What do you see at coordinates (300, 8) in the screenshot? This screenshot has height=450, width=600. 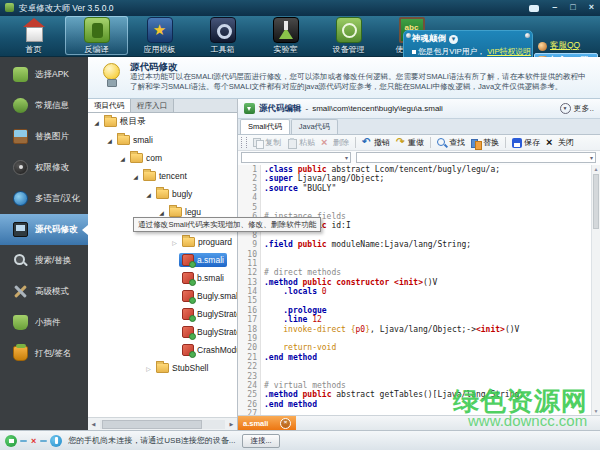 I see `title-bar: 安卓修改大师 Ver 3.5.0.0 – □ ×` at bounding box center [300, 8].